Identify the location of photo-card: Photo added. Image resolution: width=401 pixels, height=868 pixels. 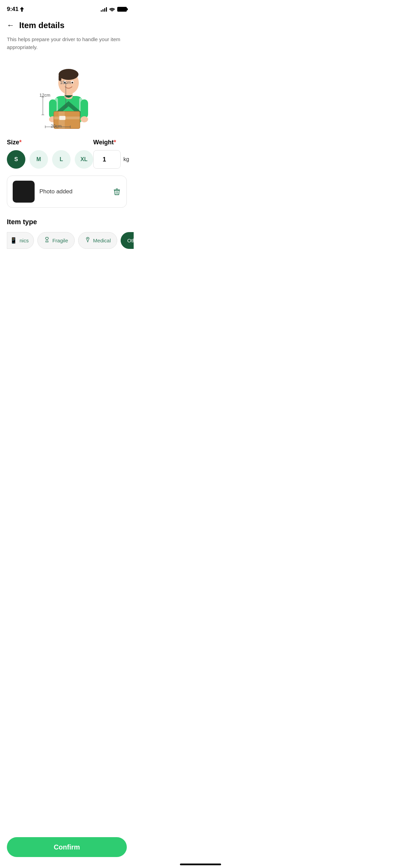
(67, 192).